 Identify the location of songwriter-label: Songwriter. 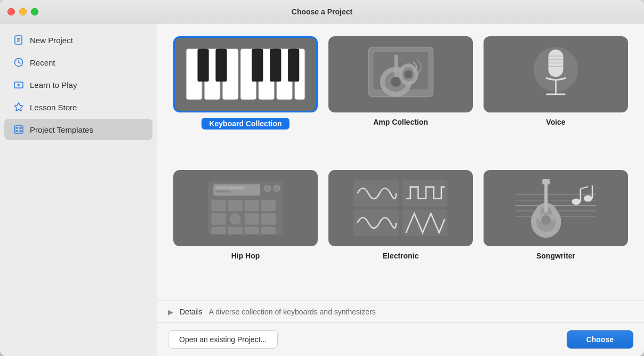
(556, 256).